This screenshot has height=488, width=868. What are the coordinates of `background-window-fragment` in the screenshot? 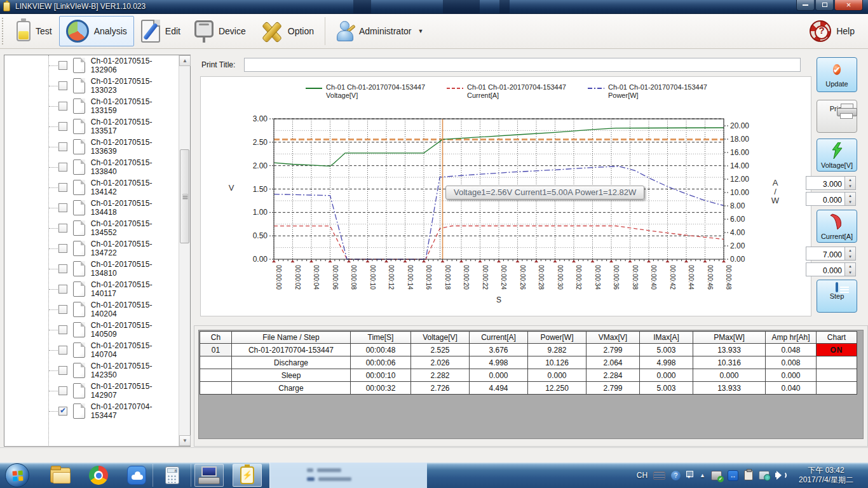 It's located at (505, 7).